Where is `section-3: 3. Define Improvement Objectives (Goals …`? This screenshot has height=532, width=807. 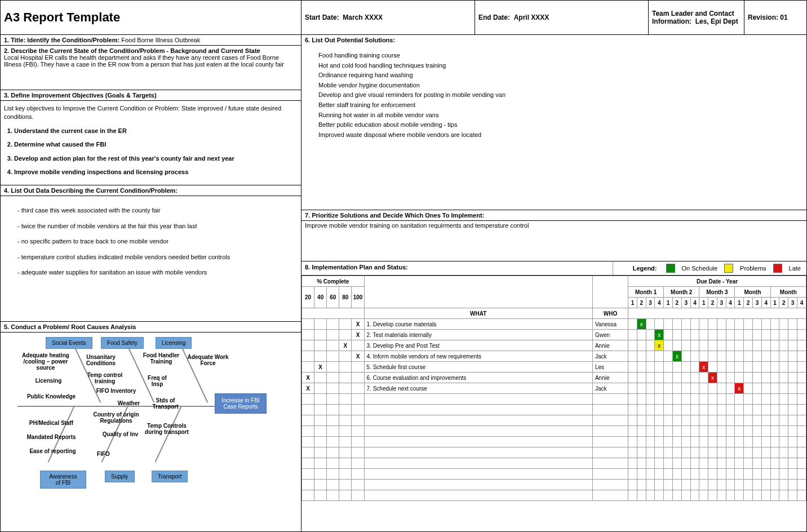
section-3: 3. Define Improvement Objectives (Goals … is located at coordinates (151, 138).